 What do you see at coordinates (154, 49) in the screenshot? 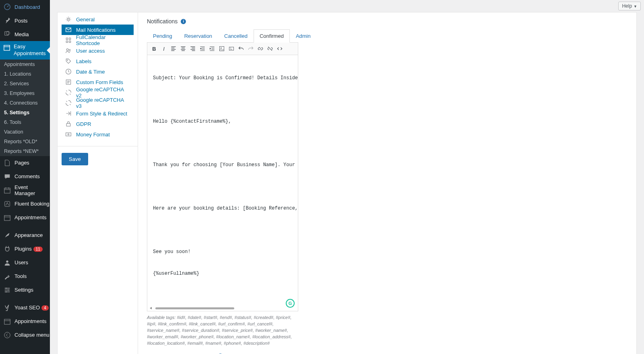
I see `bold-button: B` at bounding box center [154, 49].